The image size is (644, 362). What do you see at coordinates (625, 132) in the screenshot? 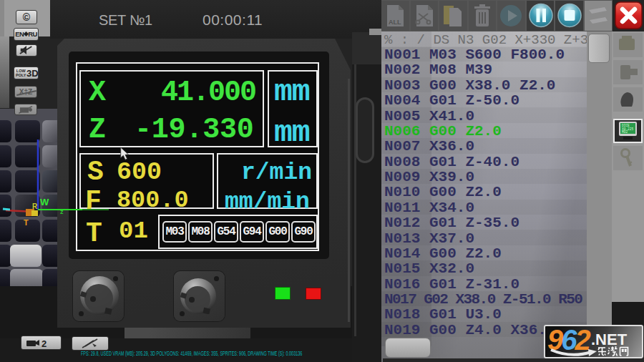
I see `svg-text: M02` at bounding box center [625, 132].